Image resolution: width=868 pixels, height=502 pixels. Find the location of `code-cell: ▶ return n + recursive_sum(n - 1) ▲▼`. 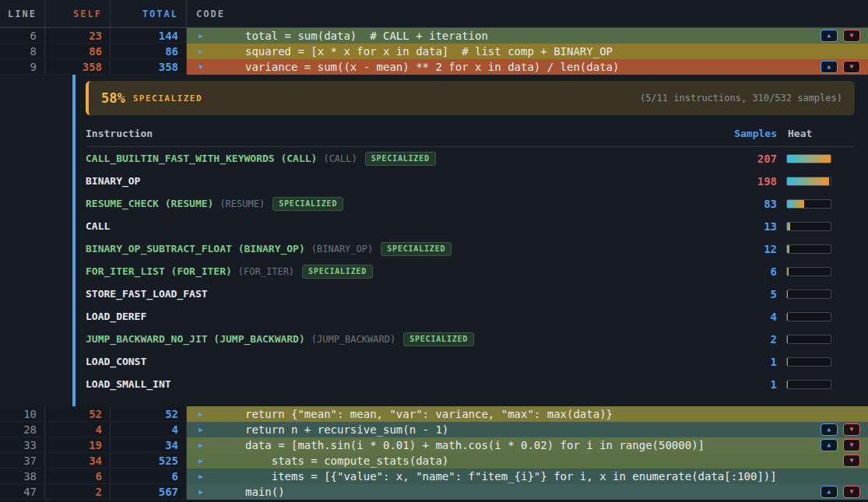

code-cell: ▶ return n + recursive_sum(n - 1) ▲▼ is located at coordinates (528, 430).